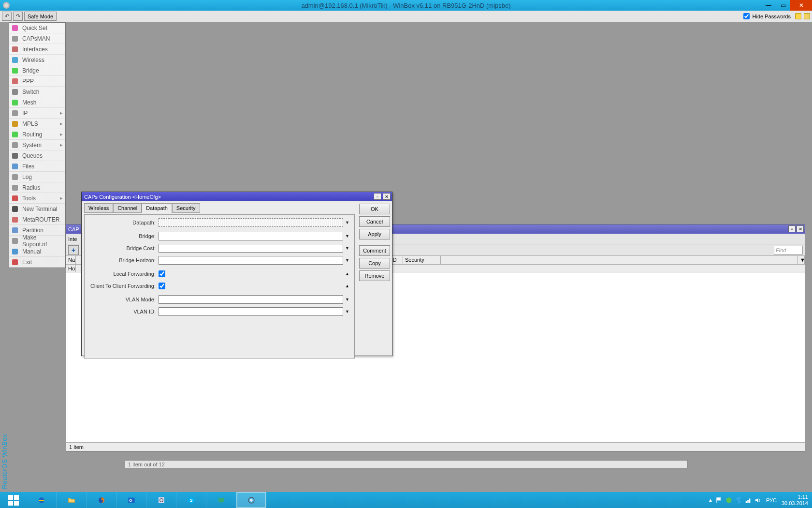 Image resolution: width=812 pixels, height=508 pixels. Describe the element at coordinates (124, 312) in the screenshot. I see `label-vlan-id: VLAN ID:` at that location.